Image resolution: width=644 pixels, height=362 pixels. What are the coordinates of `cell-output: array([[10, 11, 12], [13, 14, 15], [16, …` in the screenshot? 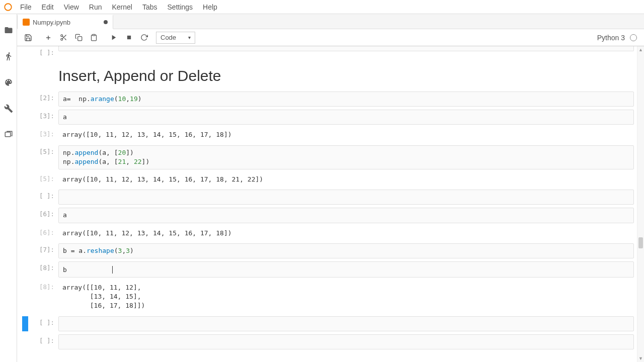 It's located at (346, 297).